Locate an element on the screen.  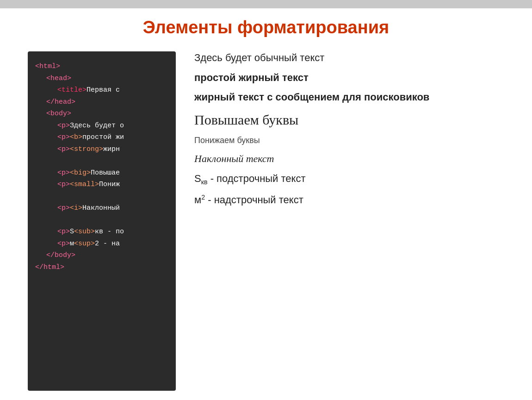
code-line: <p><i>Наклонный is located at coordinates (102, 208).